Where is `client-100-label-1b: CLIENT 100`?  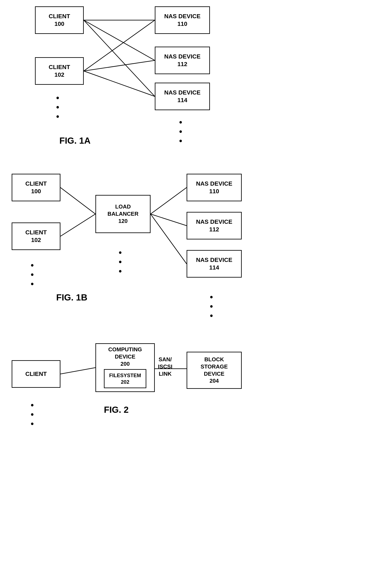
client-100-label-1b: CLIENT 100 is located at coordinates (36, 188).